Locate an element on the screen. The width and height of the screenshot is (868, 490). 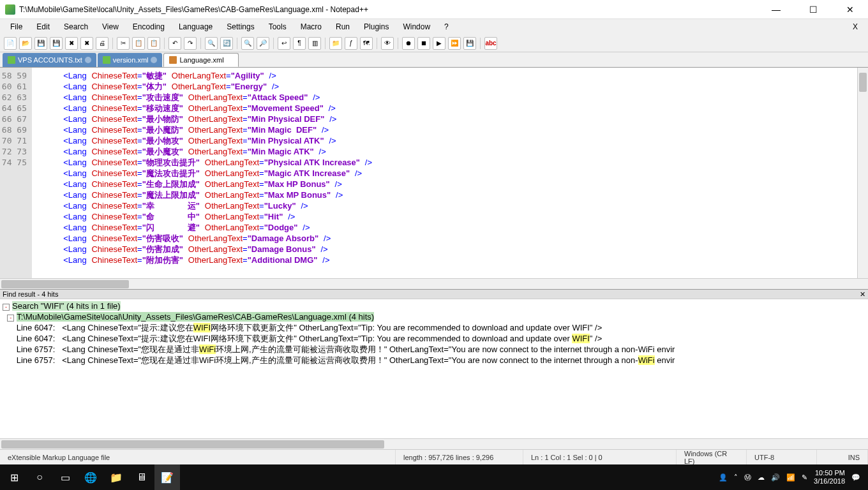
tray-up-icon: ˄ is located at coordinates (736, 477).